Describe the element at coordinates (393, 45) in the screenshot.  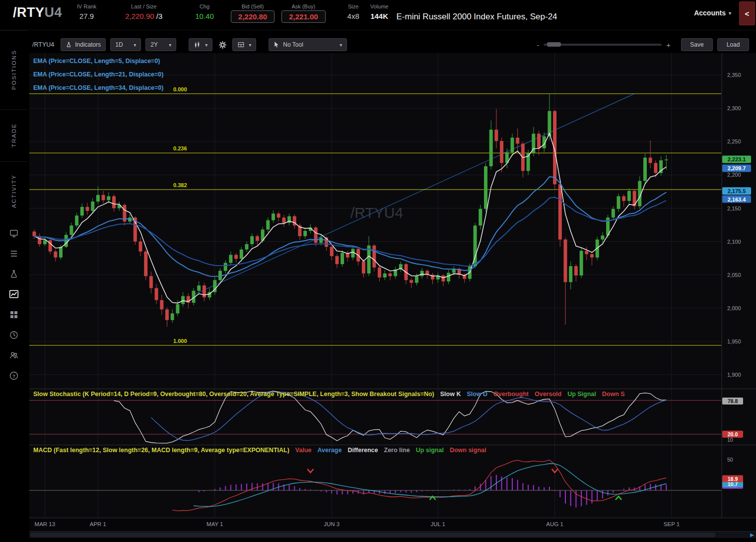
I see `chart-toolbar: /RTYU4 Indicators 1D ▾ 2Y ▾ ▾` at that location.